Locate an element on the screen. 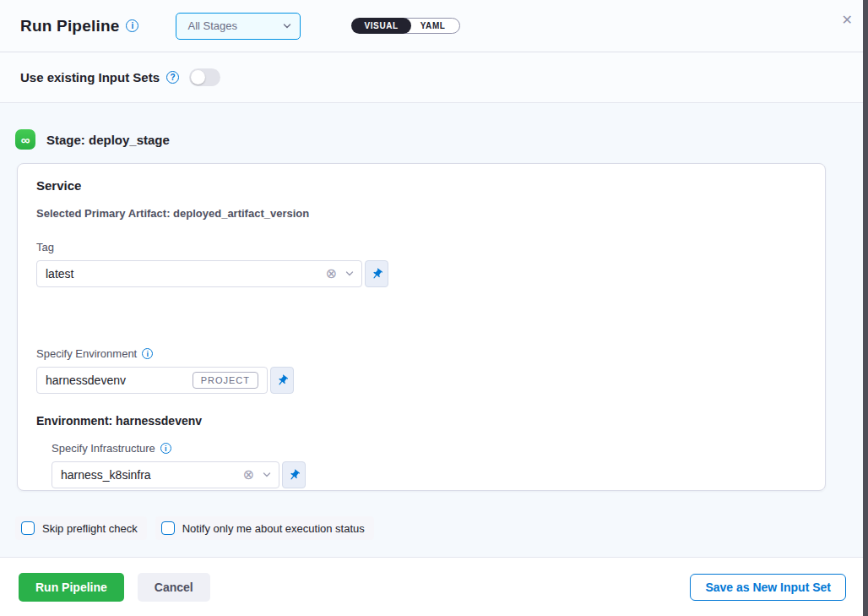 This screenshot has width=868, height=616. infrastructure-input-box: ⊗ is located at coordinates (165, 475).